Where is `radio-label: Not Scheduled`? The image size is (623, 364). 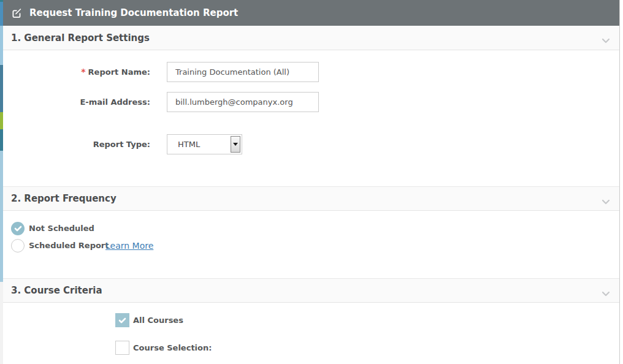
radio-label: Not Scheduled is located at coordinates (61, 229).